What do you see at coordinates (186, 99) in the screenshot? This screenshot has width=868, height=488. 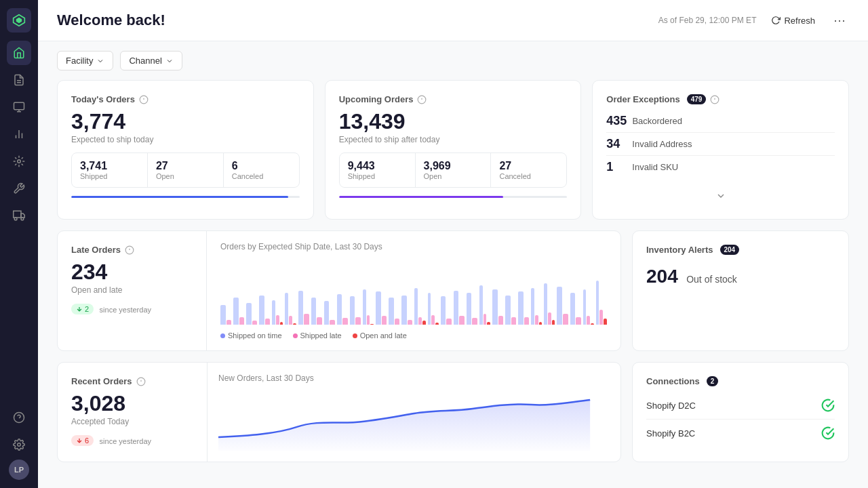 I see `card-header: Today's Orders` at bounding box center [186, 99].